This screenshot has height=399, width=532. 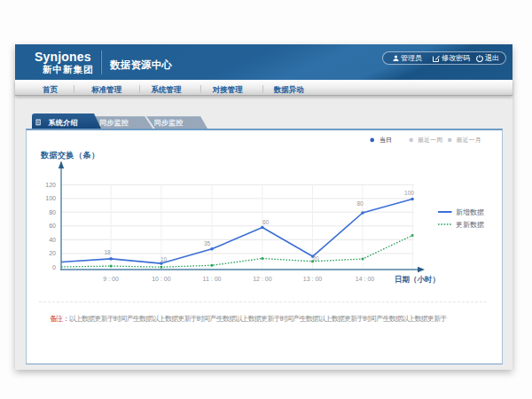 What do you see at coordinates (417, 279) in the screenshot?
I see `svg-text: 日期（小时）` at bounding box center [417, 279].